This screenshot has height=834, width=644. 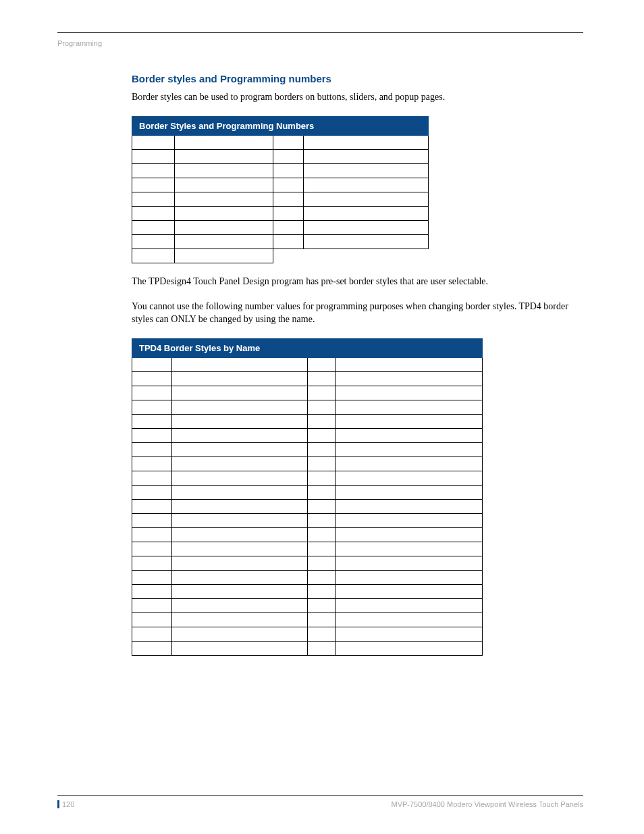 What do you see at coordinates (358, 97) in the screenshot?
I see `intro-paragraph: Border styles can be used to program bor…` at bounding box center [358, 97].